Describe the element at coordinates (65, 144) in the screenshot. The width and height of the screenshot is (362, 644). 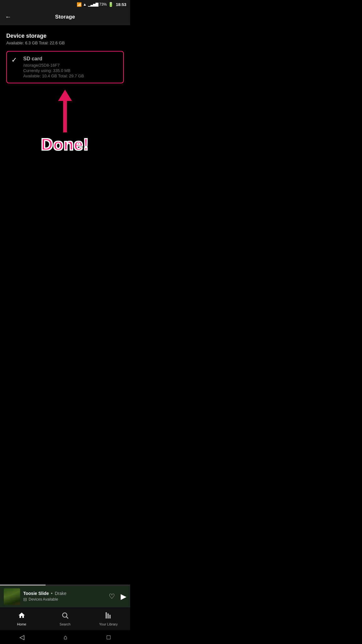
I see `done-label: Done!` at that location.